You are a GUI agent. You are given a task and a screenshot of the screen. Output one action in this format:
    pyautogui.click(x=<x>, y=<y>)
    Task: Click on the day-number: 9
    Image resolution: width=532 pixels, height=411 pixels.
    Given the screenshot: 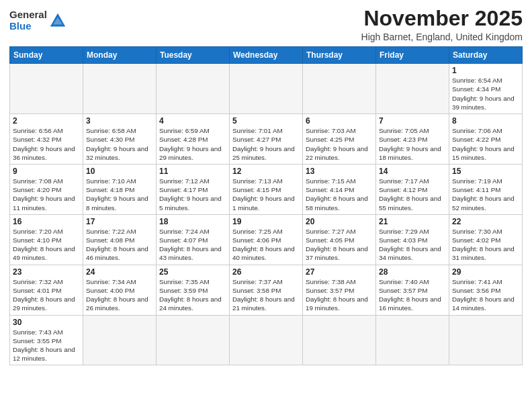 What is the action you would take?
    pyautogui.click(x=46, y=171)
    